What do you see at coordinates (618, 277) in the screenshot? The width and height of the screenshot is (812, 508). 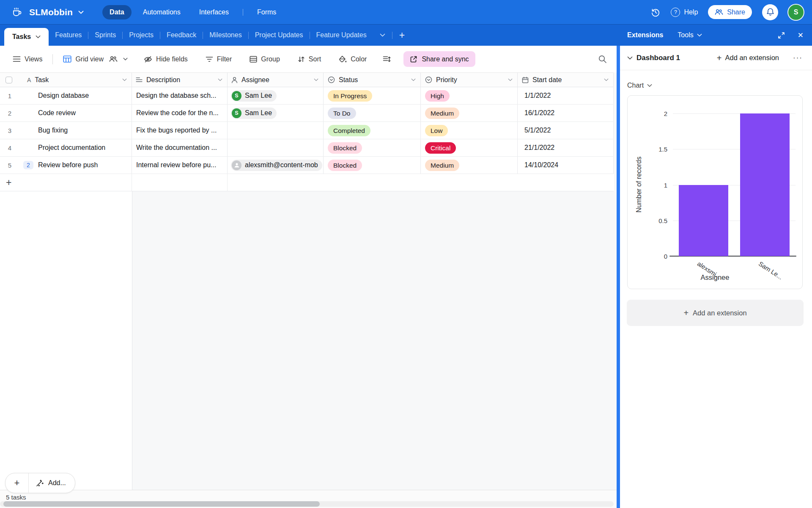 I see `panel-resize-handle` at bounding box center [618, 277].